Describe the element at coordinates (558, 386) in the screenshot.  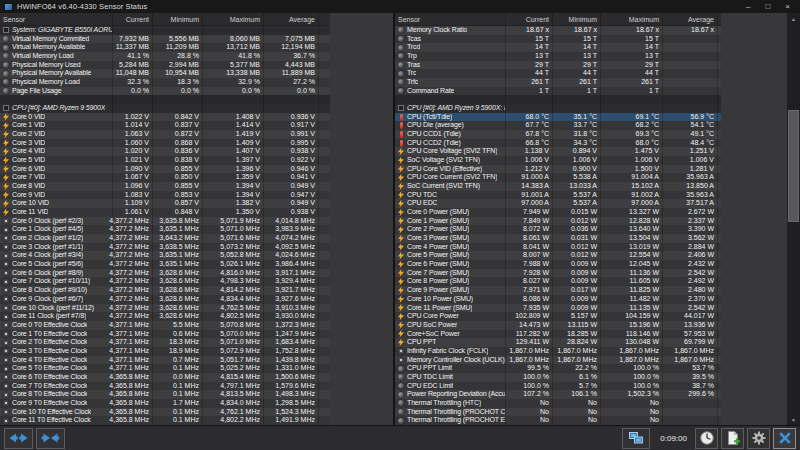
I see `sensor-row: CPU EDC Limit100.0 %5.7 %100.0 %38.7 %` at that location.